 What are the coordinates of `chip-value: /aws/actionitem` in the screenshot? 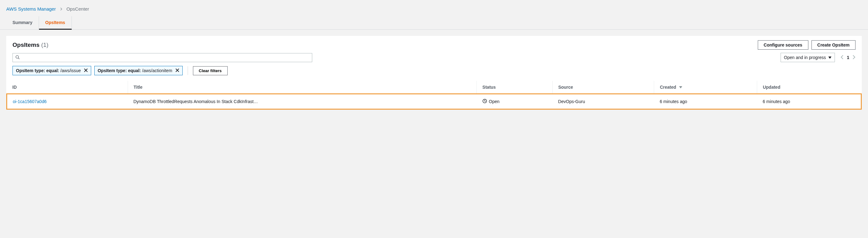 It's located at (157, 71).